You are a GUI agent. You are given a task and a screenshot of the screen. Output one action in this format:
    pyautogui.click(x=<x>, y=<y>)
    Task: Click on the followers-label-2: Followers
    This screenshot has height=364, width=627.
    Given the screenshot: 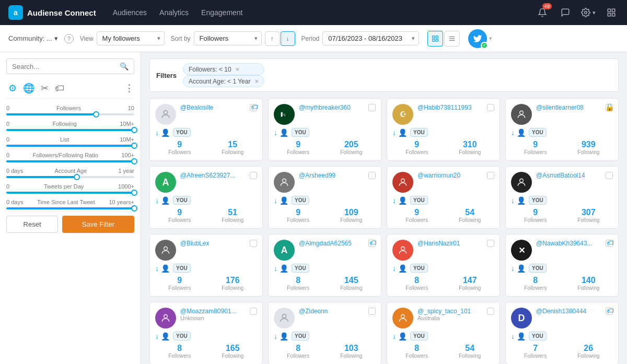 What is the action you would take?
    pyautogui.click(x=417, y=152)
    